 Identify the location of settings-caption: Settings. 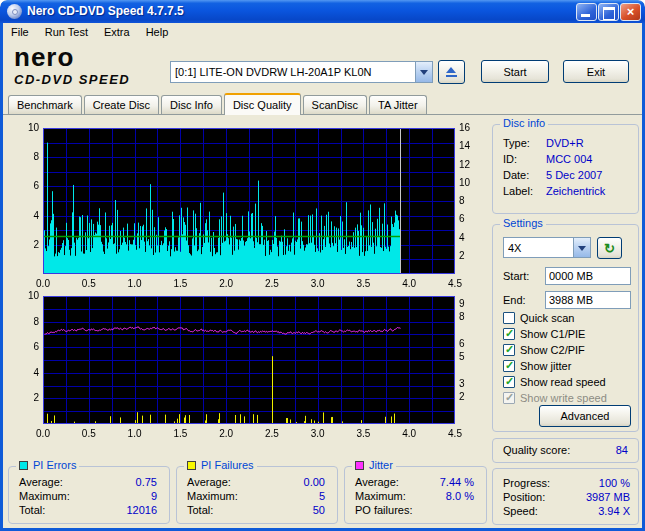
(523, 223).